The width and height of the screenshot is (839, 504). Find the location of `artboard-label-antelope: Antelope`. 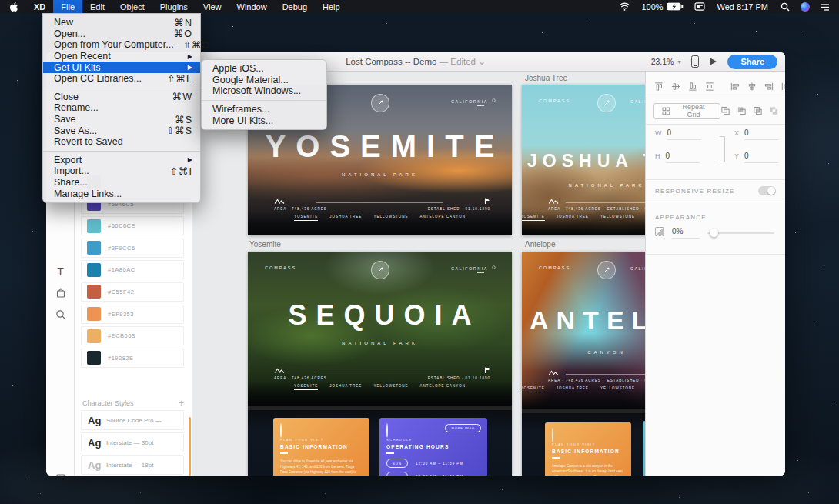

artboard-label-antelope: Antelope is located at coordinates (540, 245).